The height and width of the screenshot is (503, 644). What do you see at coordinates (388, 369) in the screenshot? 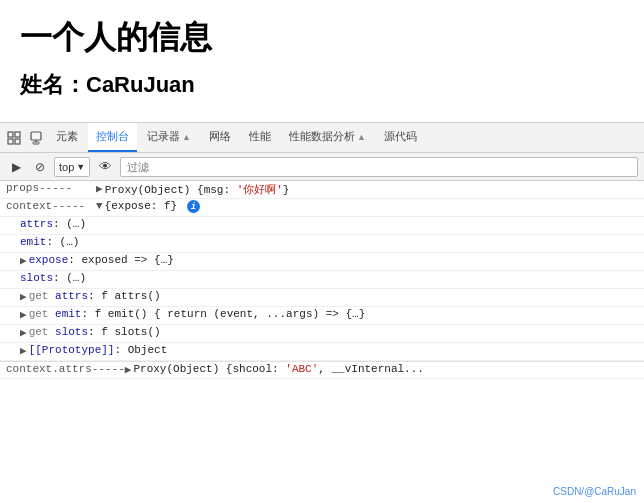
I see `context-attrs-value: Proxy(Object) {shcool: 'ABC', __vInterna…` at bounding box center [388, 369].